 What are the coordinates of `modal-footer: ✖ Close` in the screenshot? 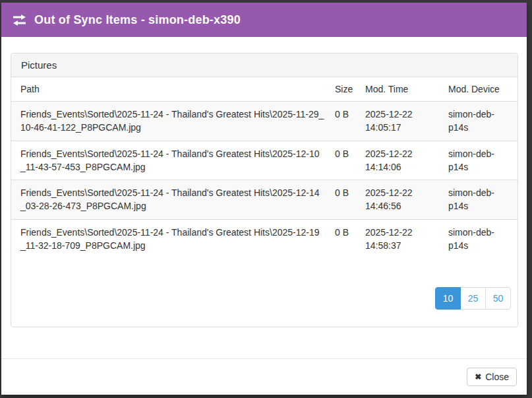 It's located at (264, 376).